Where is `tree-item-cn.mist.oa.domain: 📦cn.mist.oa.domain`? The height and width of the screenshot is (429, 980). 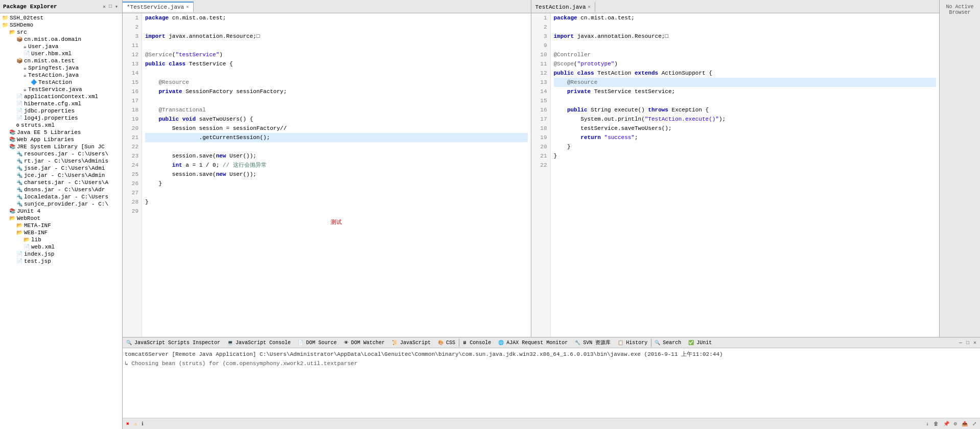 tree-item-cn.mist.oa.domain: 📦cn.mist.oa.domain is located at coordinates (61, 39).